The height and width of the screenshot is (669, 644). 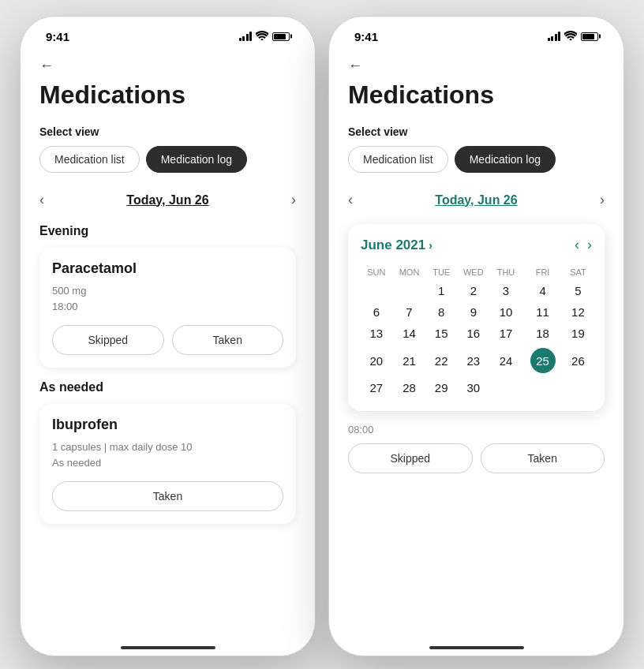 What do you see at coordinates (376, 388) in the screenshot?
I see `calendar-day: 27` at bounding box center [376, 388].